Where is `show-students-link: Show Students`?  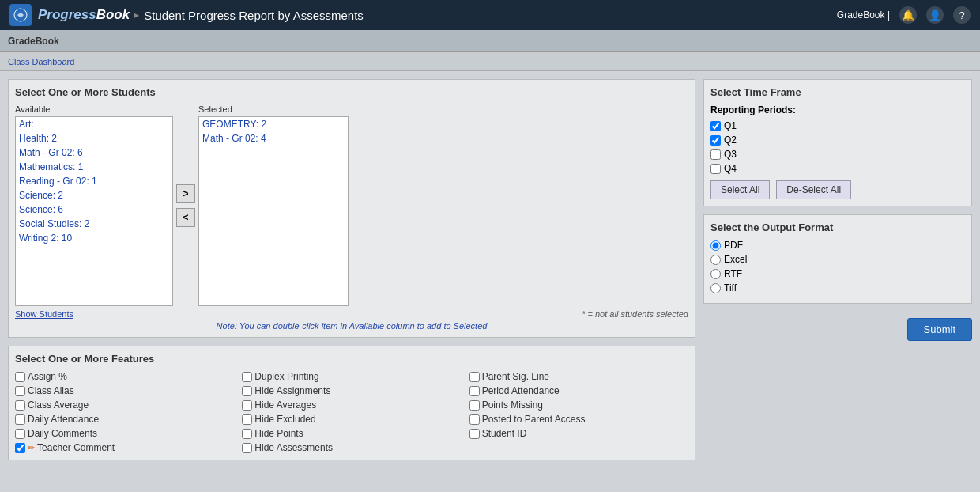
show-students-link: Show Students is located at coordinates (44, 314).